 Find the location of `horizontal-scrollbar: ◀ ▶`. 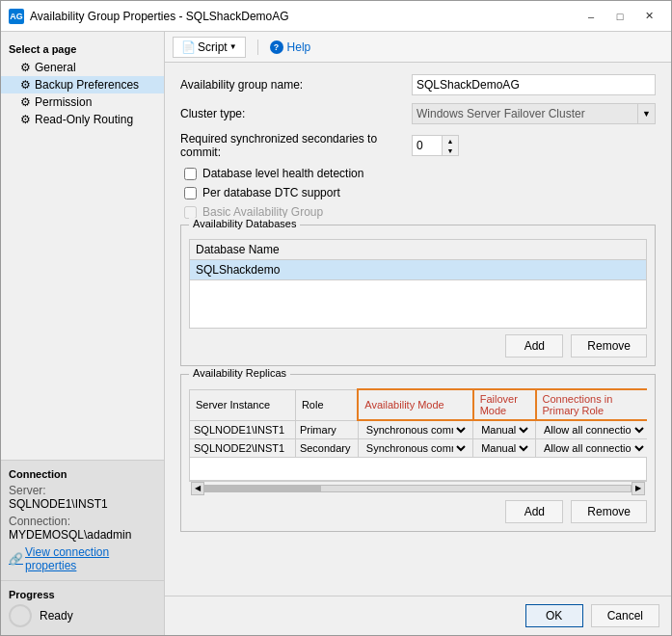

horizontal-scrollbar: ◀ ▶ is located at coordinates (418, 488).